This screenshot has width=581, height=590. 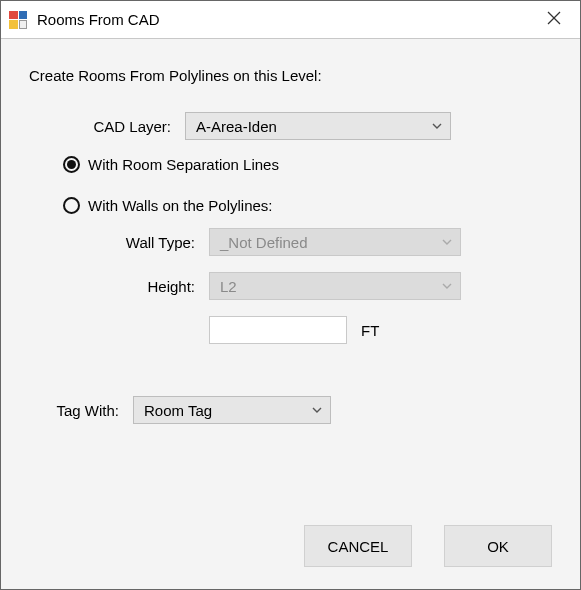 What do you see at coordinates (498, 546) in the screenshot?
I see `ok-button-label: OK` at bounding box center [498, 546].